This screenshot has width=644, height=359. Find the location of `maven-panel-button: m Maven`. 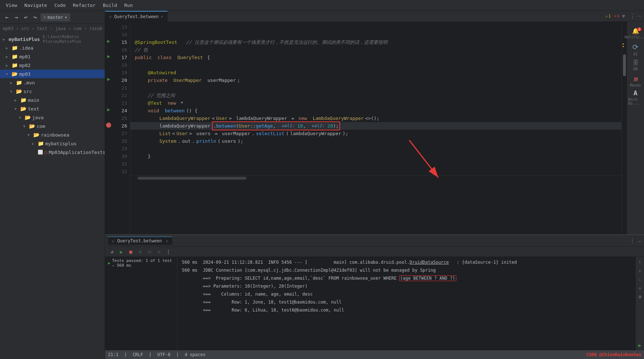

maven-panel-button: m Maven is located at coordinates (636, 81).